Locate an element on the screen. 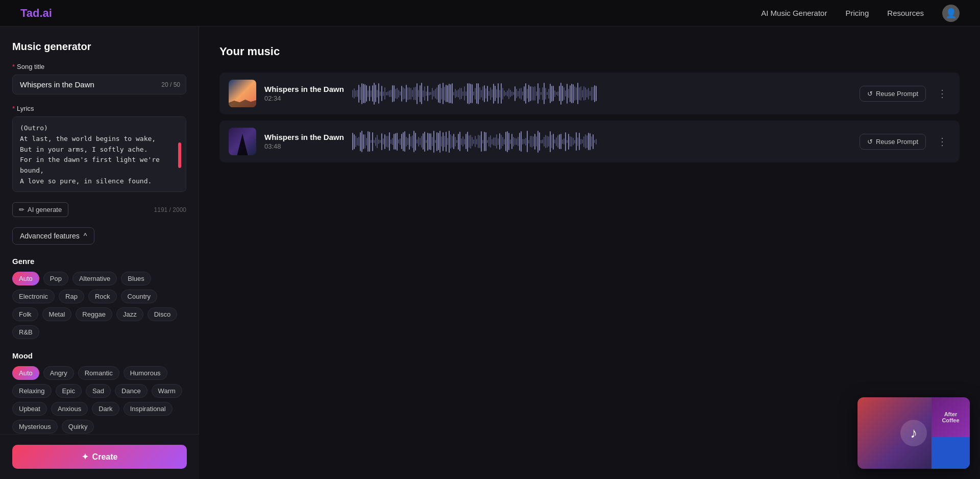 The height and width of the screenshot is (479, 980). refresh-icon-2: ↺ is located at coordinates (870, 142).